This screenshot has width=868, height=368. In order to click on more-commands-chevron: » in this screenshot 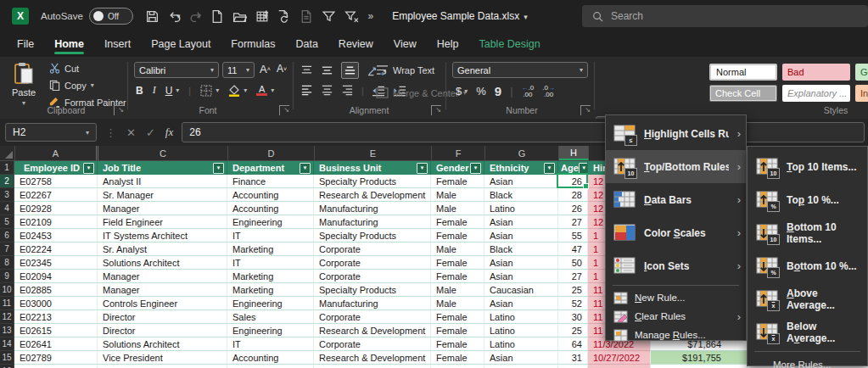, I will do `click(370, 16)`.